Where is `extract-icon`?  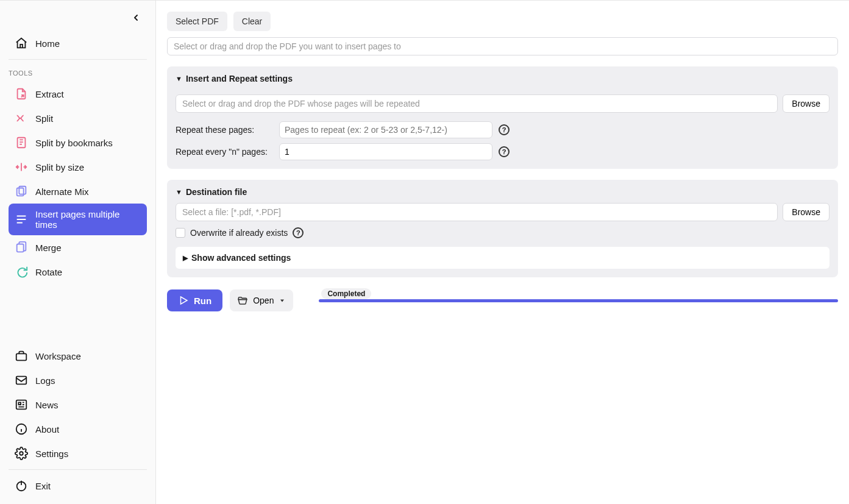 extract-icon is located at coordinates (21, 94).